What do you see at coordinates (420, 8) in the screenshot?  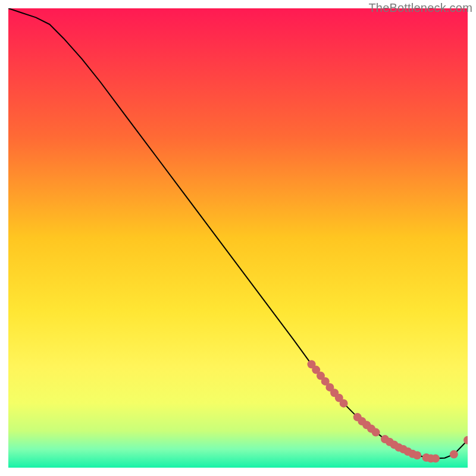 I see `attribution-text: TheBottleneck.com` at bounding box center [420, 8].